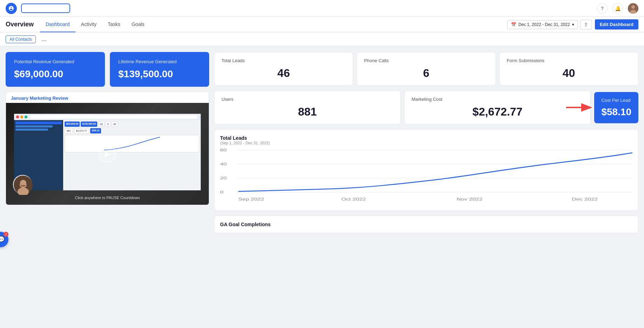 The width and height of the screenshot is (644, 328). I want to click on marketing-cost-value: $2,672.77, so click(498, 112).